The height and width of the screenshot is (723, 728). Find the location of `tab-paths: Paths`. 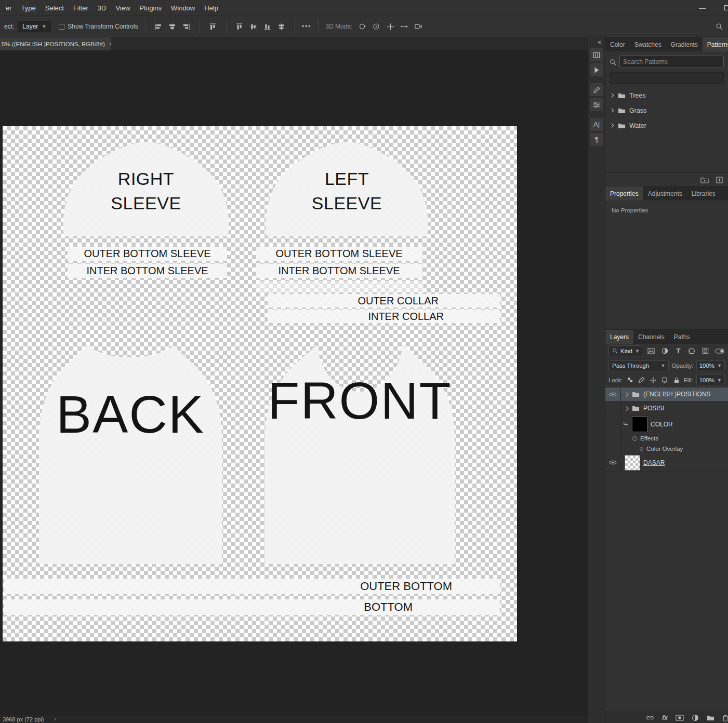

tab-paths: Paths is located at coordinates (682, 337).